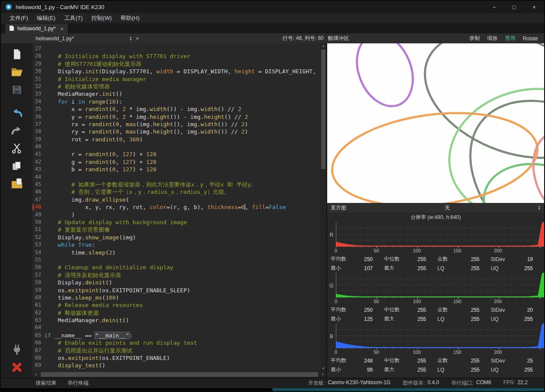 The image size is (545, 392). I want to click on code-line-text: # 否则，它需要一个（x，y，radius_x，radius_y）元组。, so click(137, 192).